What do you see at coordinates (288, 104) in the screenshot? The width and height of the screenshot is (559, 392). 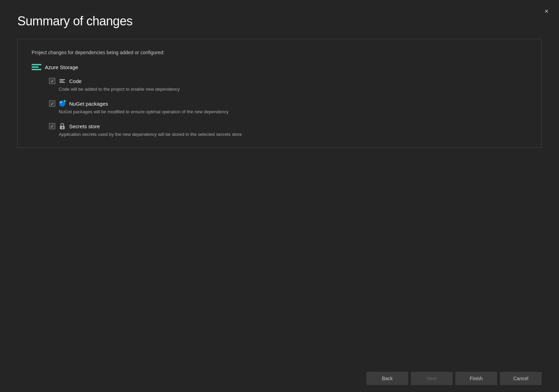 I see `nuget-item-header: ✓ NuGet packages` at bounding box center [288, 104].